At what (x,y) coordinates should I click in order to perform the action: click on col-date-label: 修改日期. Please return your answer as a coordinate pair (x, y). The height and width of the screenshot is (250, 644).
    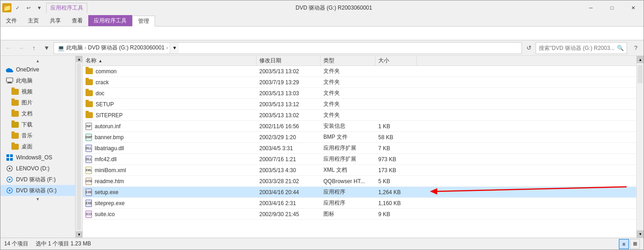
    Looking at the image, I should click on (270, 60).